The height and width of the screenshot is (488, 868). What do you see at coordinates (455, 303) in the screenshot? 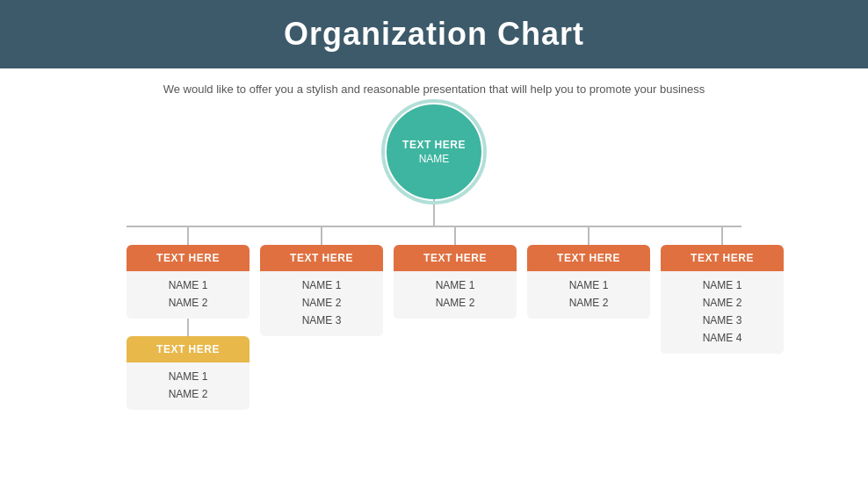
I see `card-name-3-2: NAME 2` at bounding box center [455, 303].